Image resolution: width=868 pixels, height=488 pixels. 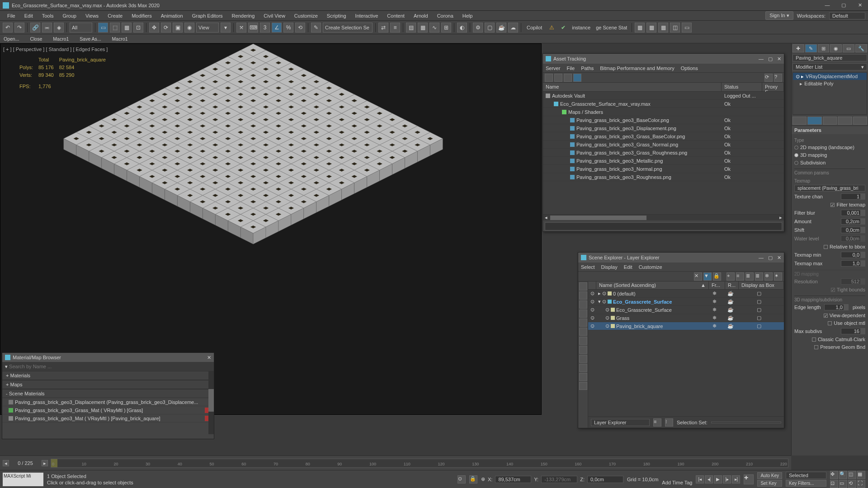 What do you see at coordinates (849, 48) in the screenshot?
I see `display-tab: ▭` at bounding box center [849, 48].